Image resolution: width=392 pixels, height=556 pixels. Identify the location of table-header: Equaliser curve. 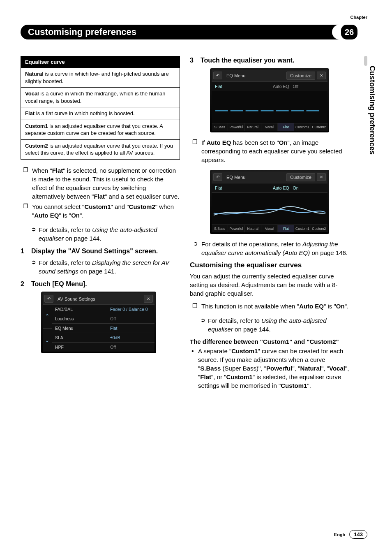
(100, 62).